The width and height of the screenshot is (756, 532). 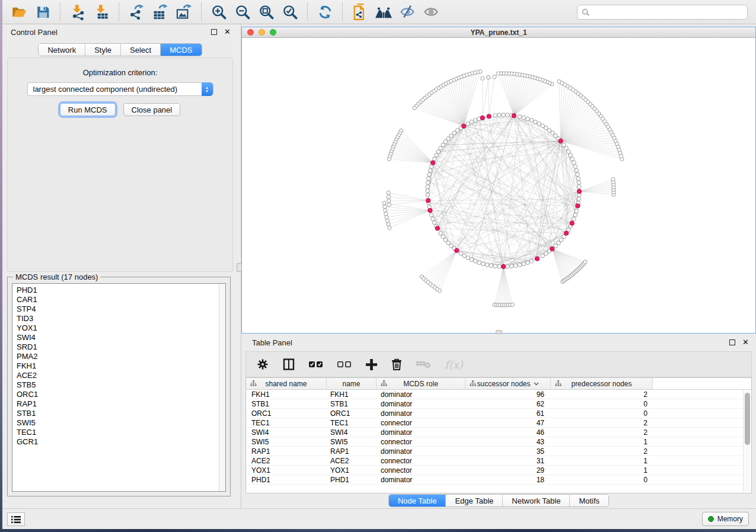 What do you see at coordinates (508, 384) in the screenshot?
I see `column-header-successor-nodes: successor nodes` at bounding box center [508, 384].